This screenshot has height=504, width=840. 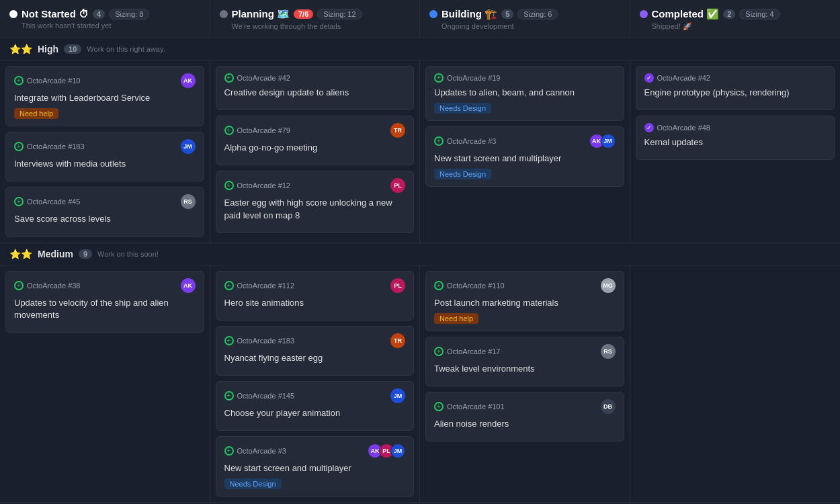 I want to click on card-id: OctoArcade #45, so click(x=47, y=202).